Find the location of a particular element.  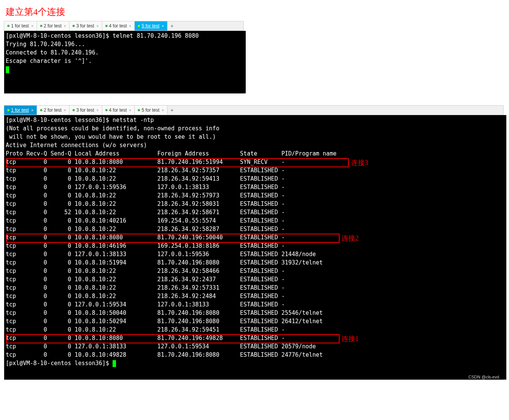

table-row: tcp 0 0 10.0.8.10:22 218.26.34.92:58466 … is located at coordinates (255, 271).